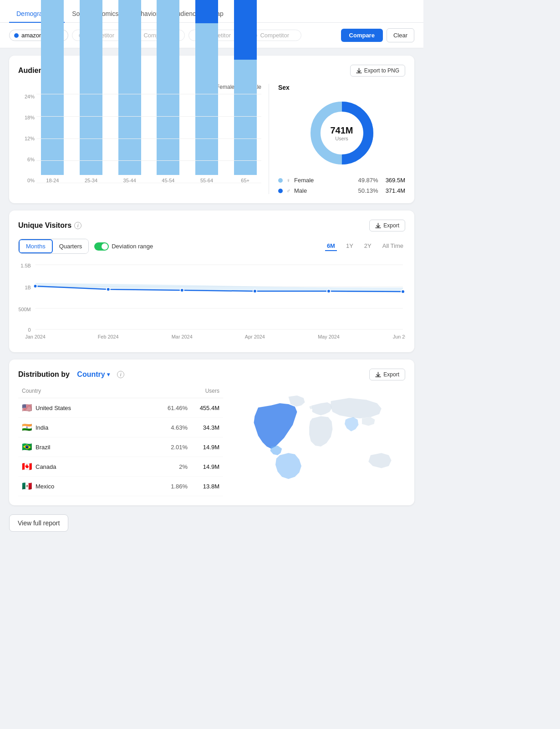  Describe the element at coordinates (350, 246) in the screenshot. I see `range-1y: 1Y` at that location.